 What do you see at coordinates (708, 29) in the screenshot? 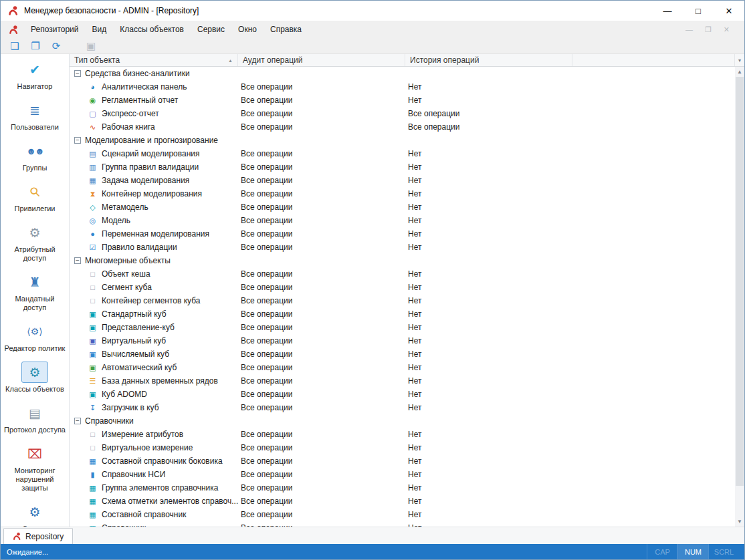
I see `mdi-restore-button: ❐` at bounding box center [708, 29].